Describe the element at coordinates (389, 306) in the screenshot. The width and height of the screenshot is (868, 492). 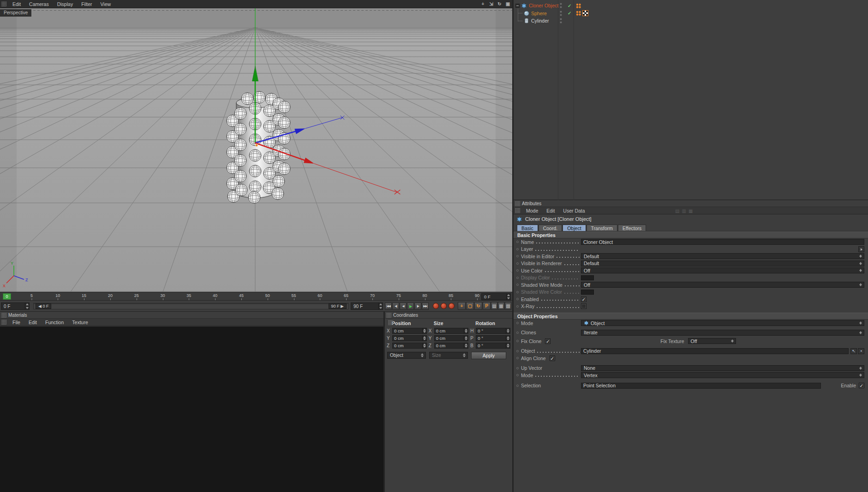
I see `goto-start-button: |◀◀` at that location.